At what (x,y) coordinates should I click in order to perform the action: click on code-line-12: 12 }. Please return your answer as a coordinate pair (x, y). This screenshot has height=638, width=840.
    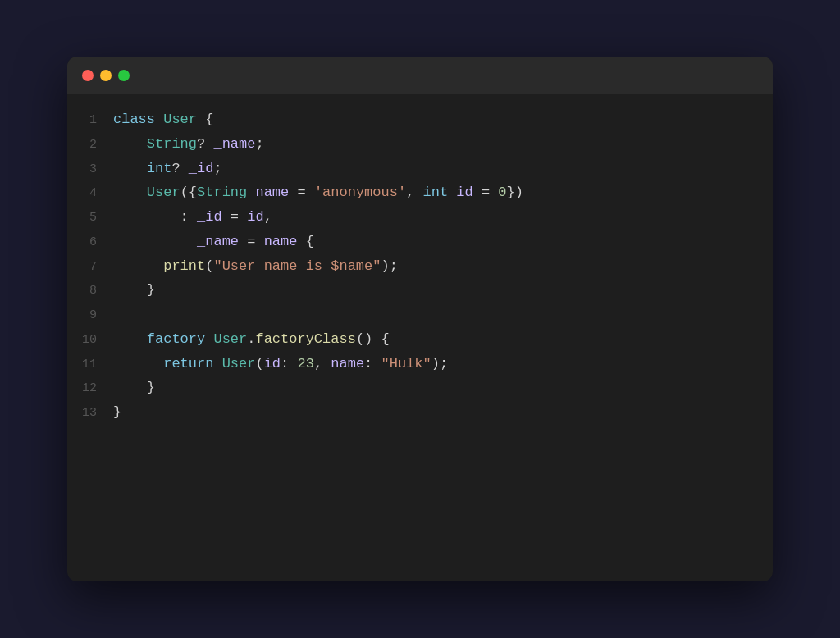
    Looking at the image, I should click on (420, 388).